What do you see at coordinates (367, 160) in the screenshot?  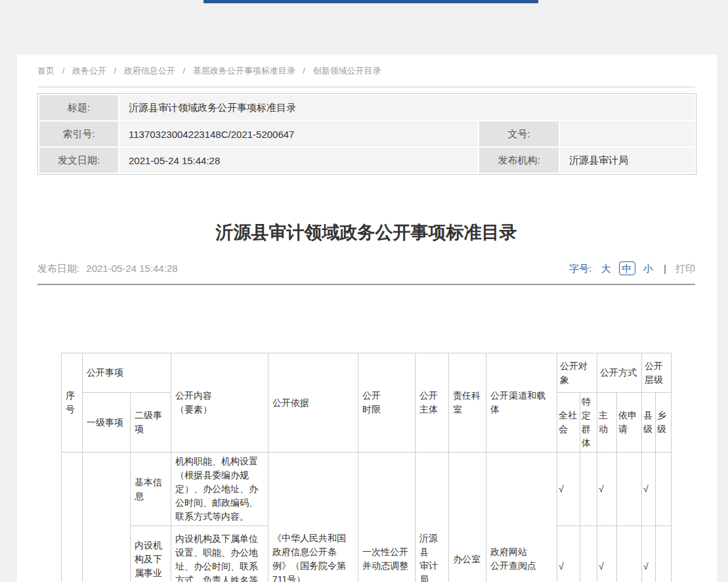 I see `meta-row-date: 发文日期: 2021-05-24 15:44:28 发布机构: 沂源县审计局` at bounding box center [367, 160].